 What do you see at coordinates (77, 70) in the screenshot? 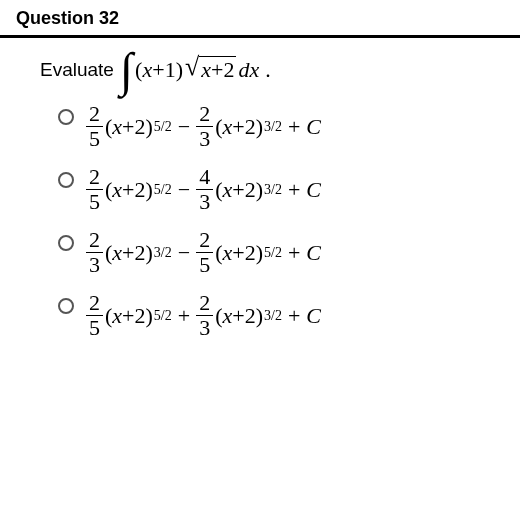
I see `evaluate-label: Evaluate` at bounding box center [77, 70].